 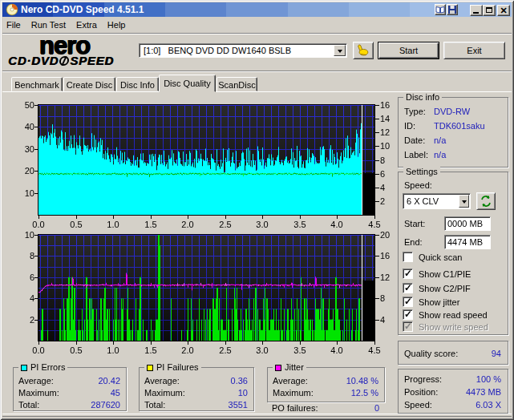 I want to click on disc-label-value: n/a, so click(x=439, y=155).